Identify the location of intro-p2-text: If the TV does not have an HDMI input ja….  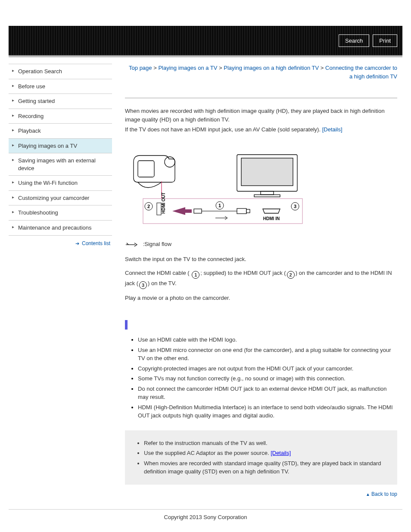
(224, 129).